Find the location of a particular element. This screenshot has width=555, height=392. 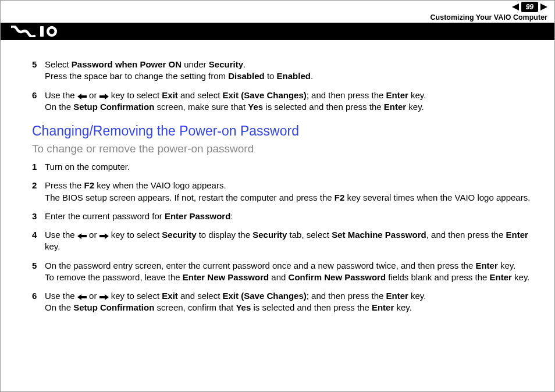

step-text: Enter the current password for Enter Pas… is located at coordinates (291, 216).